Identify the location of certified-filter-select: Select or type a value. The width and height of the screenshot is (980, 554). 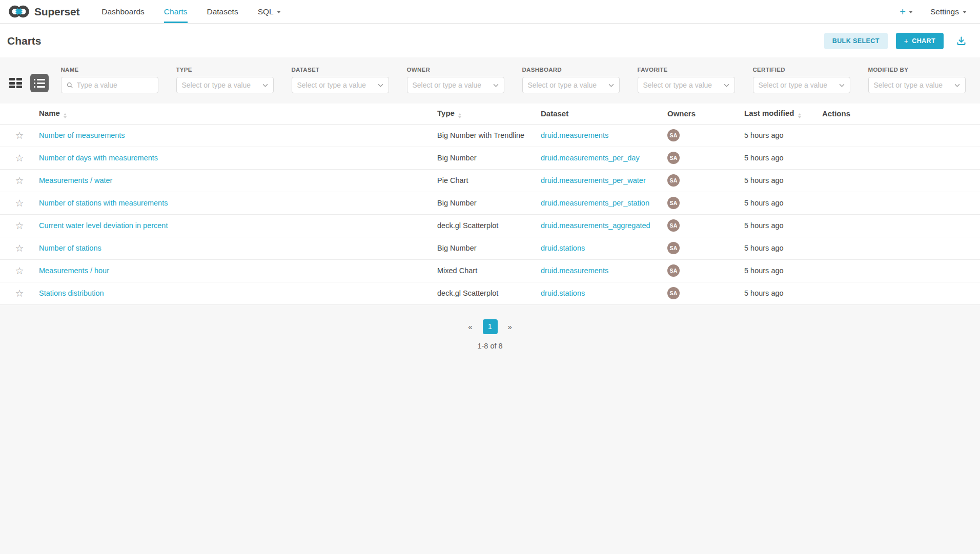
(802, 85).